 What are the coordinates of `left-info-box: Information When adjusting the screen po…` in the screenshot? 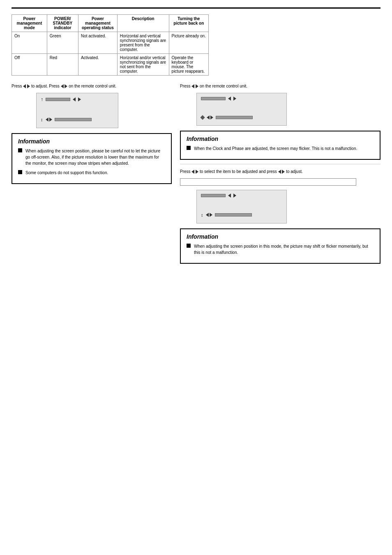 It's located at (92, 159).